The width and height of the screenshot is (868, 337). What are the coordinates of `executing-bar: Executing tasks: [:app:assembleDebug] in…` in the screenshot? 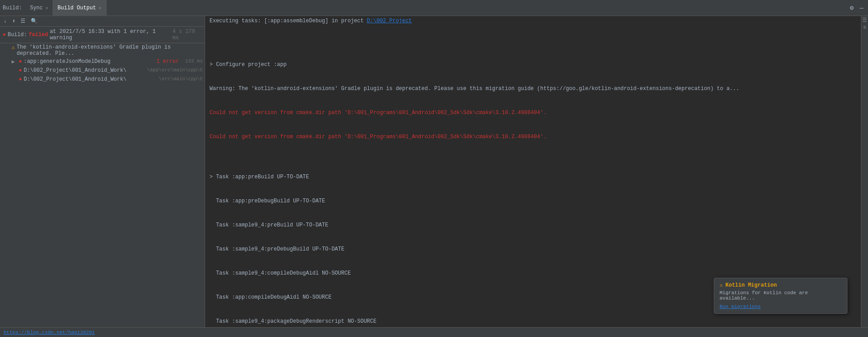 It's located at (533, 21).